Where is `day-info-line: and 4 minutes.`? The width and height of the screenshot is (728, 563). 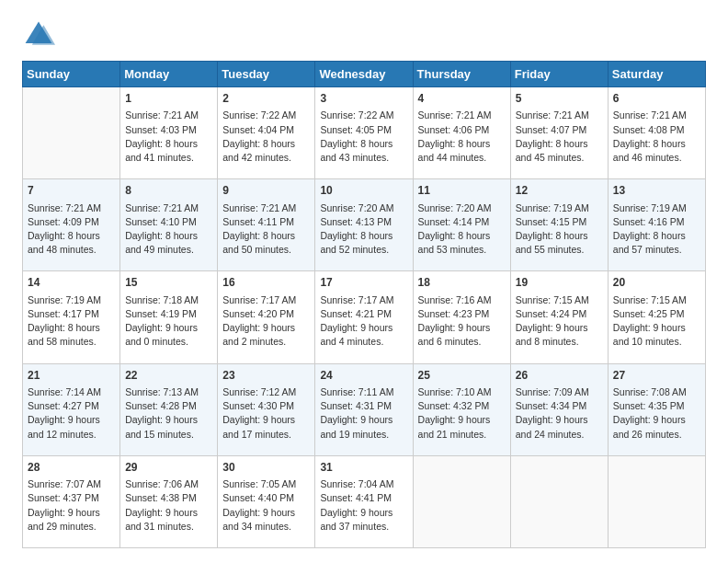 day-info-line: and 4 minutes. is located at coordinates (364, 342).